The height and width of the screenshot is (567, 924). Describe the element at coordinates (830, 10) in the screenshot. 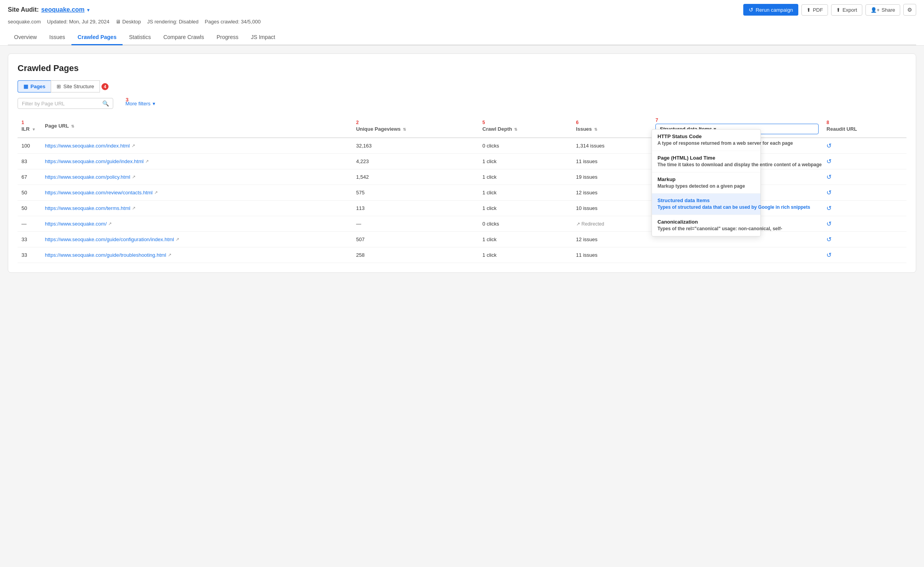

I see `top-actions: ↺ Rerun campaign ⬆ PDF ⬆ Export 👤+ Share…` at that location.